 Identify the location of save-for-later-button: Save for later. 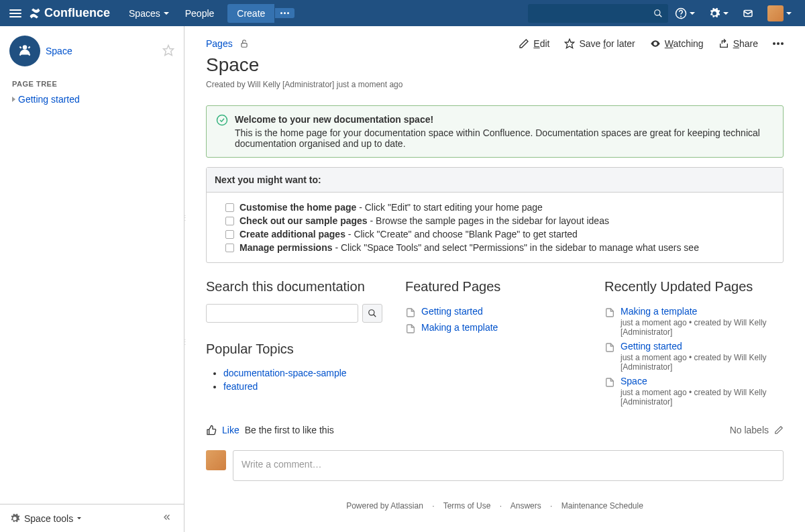
(600, 44).